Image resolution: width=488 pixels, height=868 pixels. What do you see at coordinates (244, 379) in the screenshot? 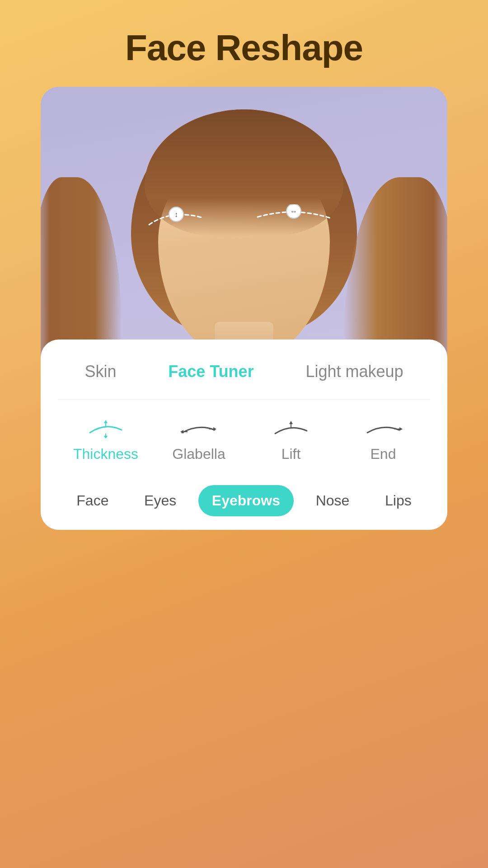
I see `tabs-row: Skin Face Tuner Light makeup` at bounding box center [244, 379].